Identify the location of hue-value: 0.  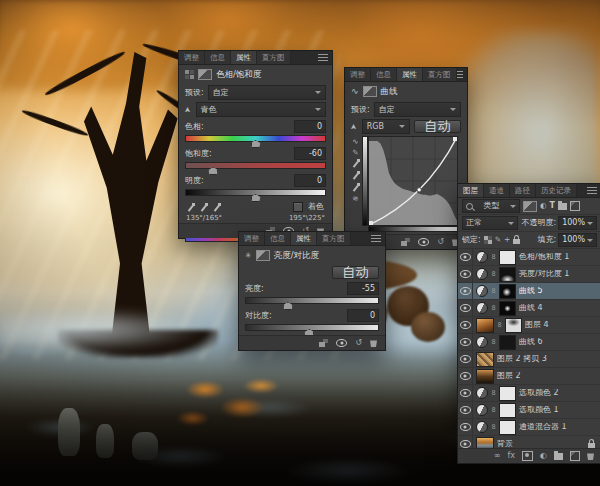
(310, 126).